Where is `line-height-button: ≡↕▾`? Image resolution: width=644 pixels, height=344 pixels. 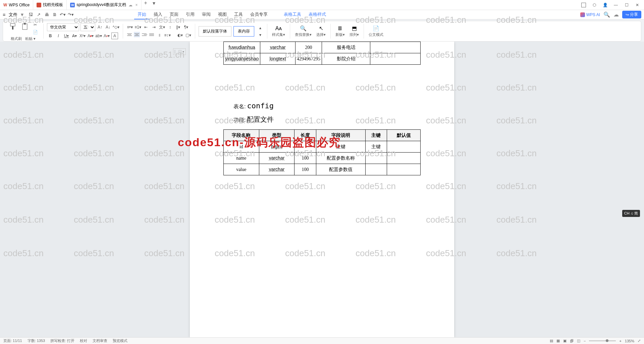
line-height-button: ≡↕▾ is located at coordinates (167, 35).